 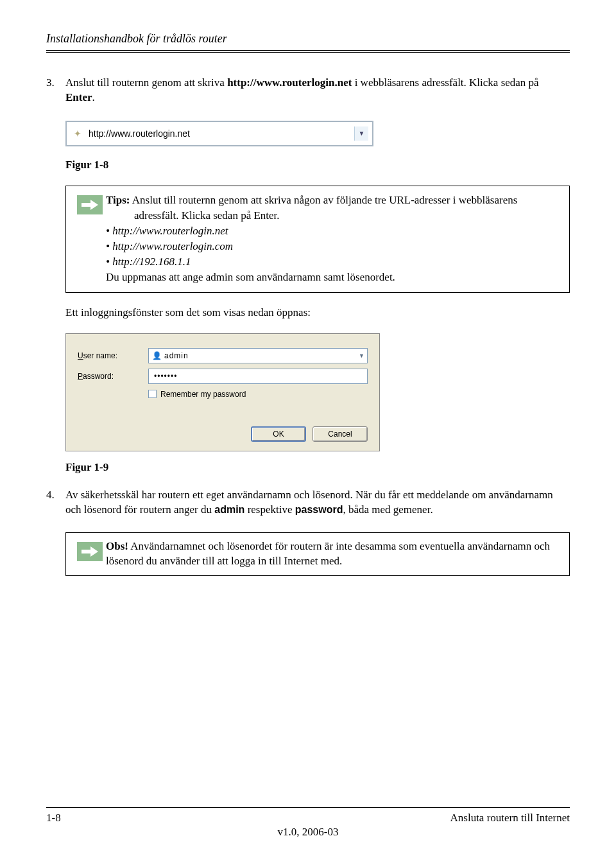 I want to click on page-header-title: Installationshandbok för trådlös router, so click(x=308, y=39).